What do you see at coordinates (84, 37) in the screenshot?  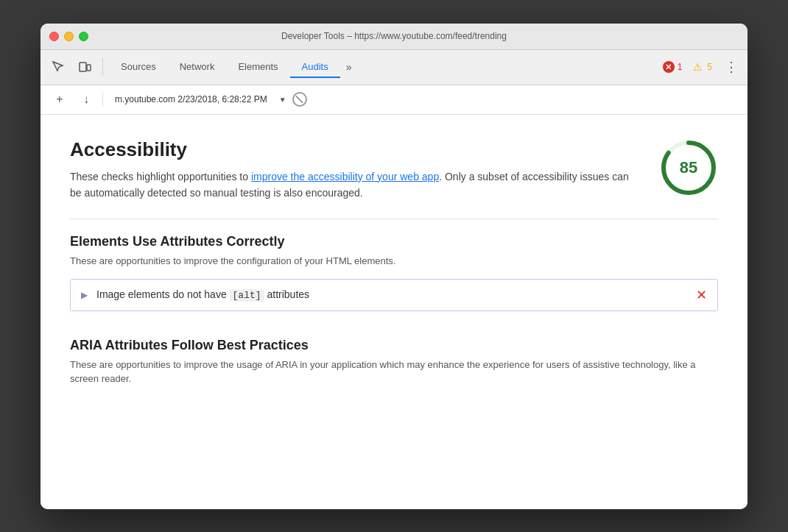 I see `maximize-button` at bounding box center [84, 37].